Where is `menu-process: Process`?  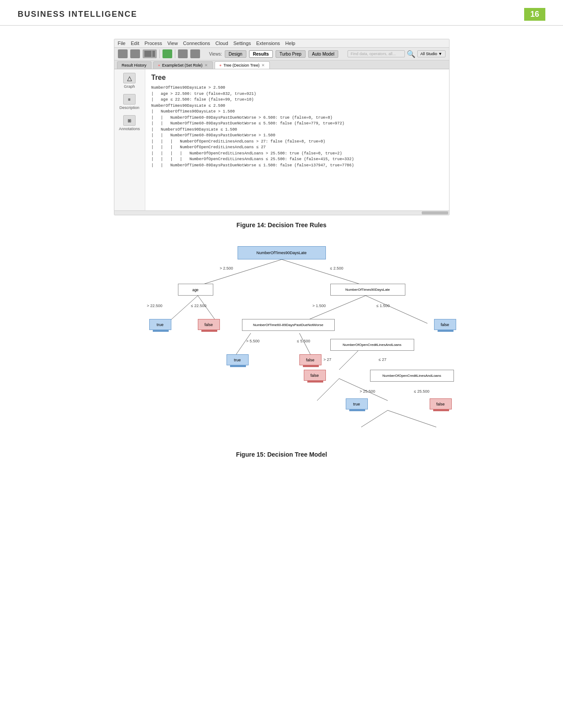 menu-process: Process is located at coordinates (153, 43).